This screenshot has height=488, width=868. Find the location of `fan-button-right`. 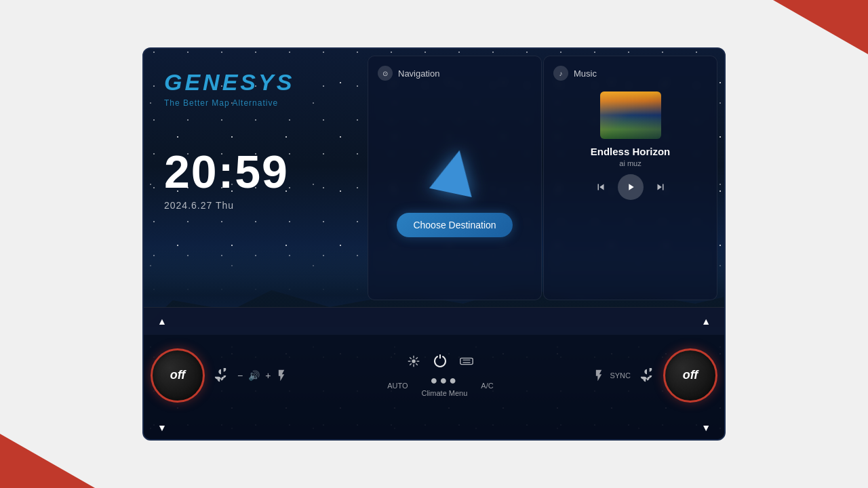

fan-button-right is located at coordinates (647, 375).